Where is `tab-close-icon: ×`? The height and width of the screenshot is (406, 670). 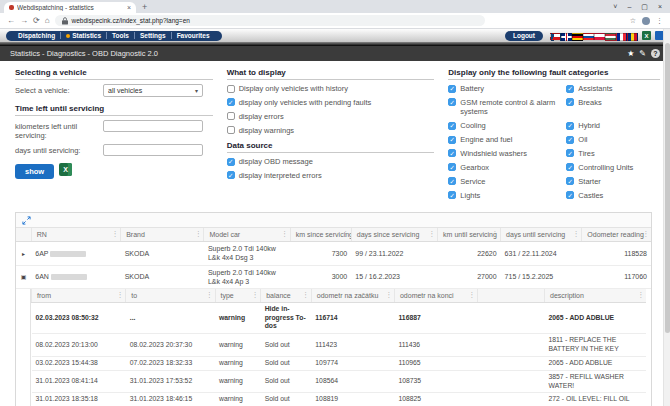 tab-close-icon: × is located at coordinates (129, 8).